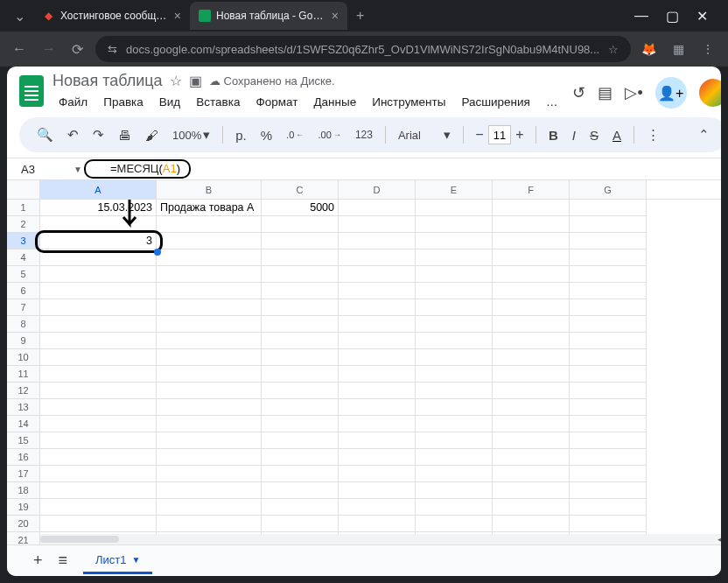 This screenshot has width=728, height=583. I want to click on tabs-dropdown-icon: ⌄, so click(19, 16).